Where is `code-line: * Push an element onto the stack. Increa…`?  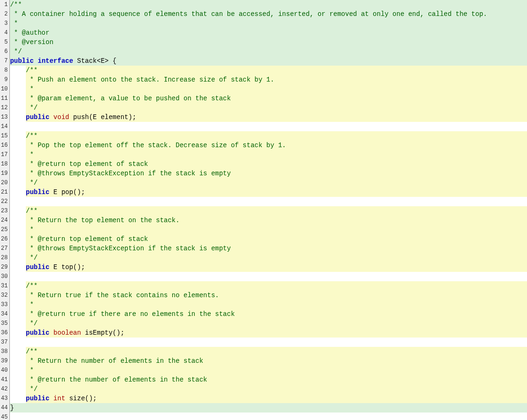
code-line: * Push an element onto the stack. Increa… is located at coordinates (268, 80).